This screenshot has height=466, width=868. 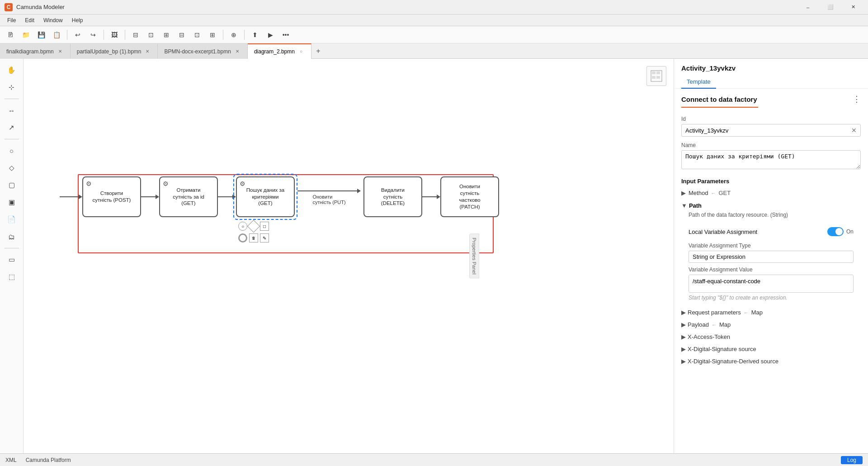 What do you see at coordinates (684, 193) in the screenshot?
I see `method-chevron: ▶` at bounding box center [684, 193].